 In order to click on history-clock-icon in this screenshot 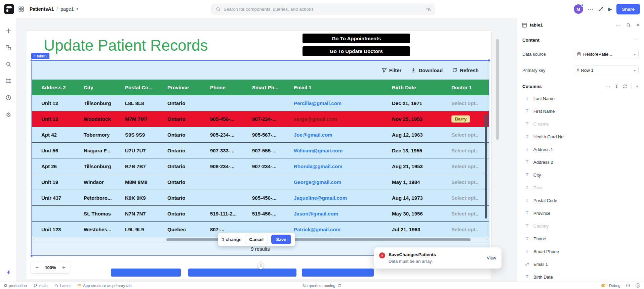, I will do `click(628, 285)`.